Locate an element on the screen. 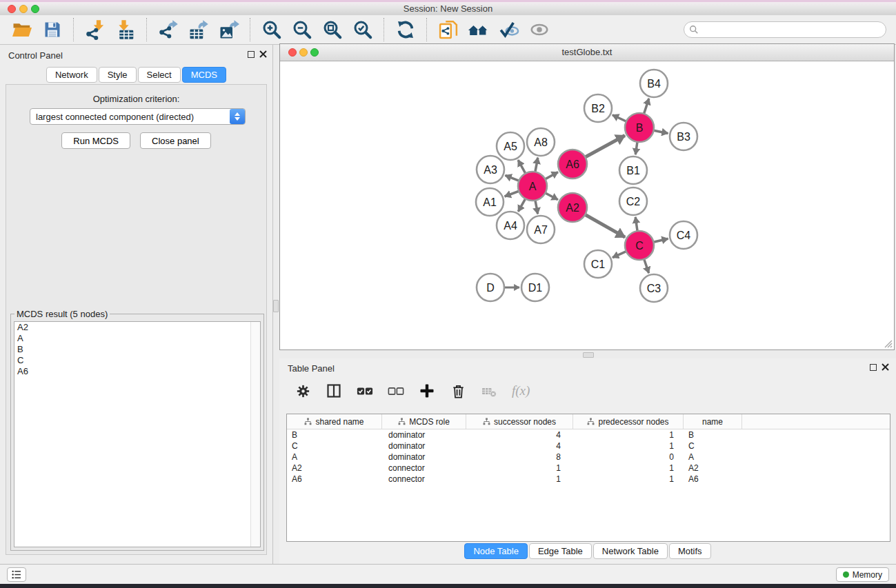 Image resolution: width=896 pixels, height=588 pixels. mcds-result-item: A is located at coordinates (137, 338).